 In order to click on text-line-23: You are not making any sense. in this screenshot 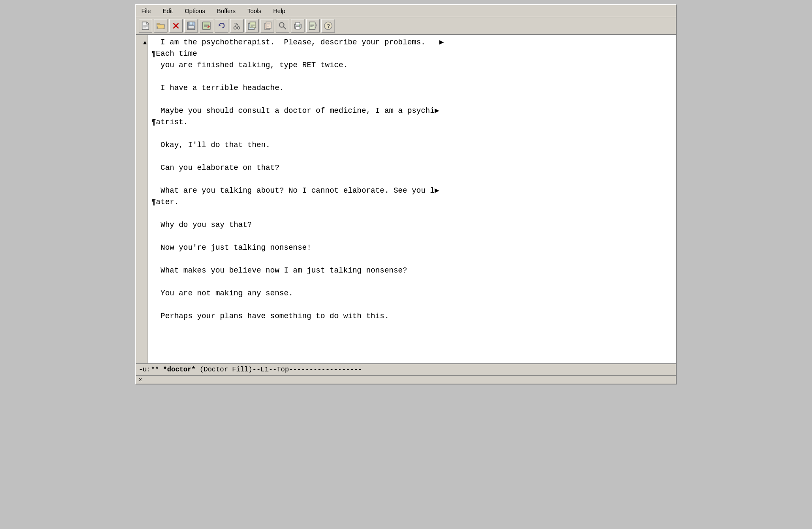, I will do `click(412, 293)`.